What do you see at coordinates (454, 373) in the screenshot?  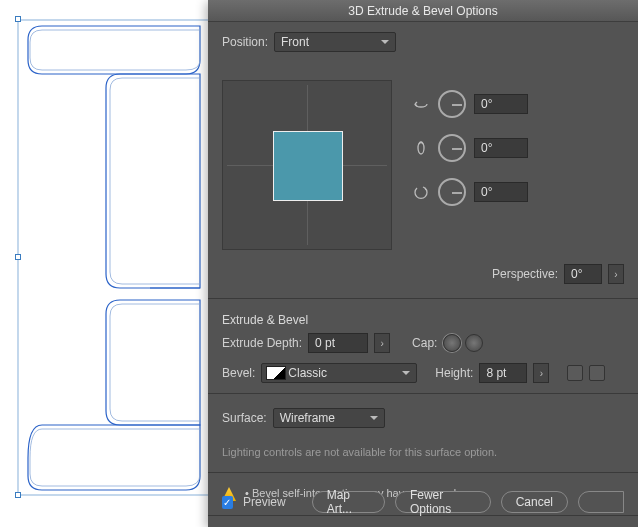 I see `height-label: Height:` at bounding box center [454, 373].